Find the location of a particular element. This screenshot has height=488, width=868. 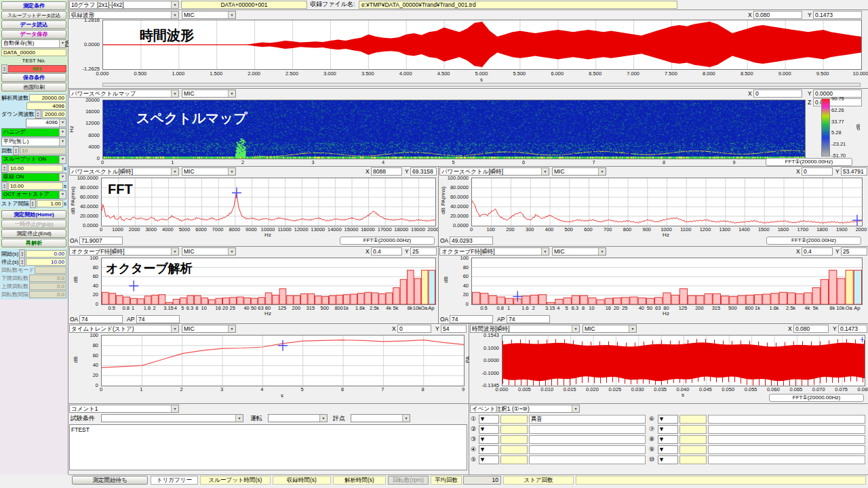

autosave-select: 自動保存(無)▼ is located at coordinates (34, 43).